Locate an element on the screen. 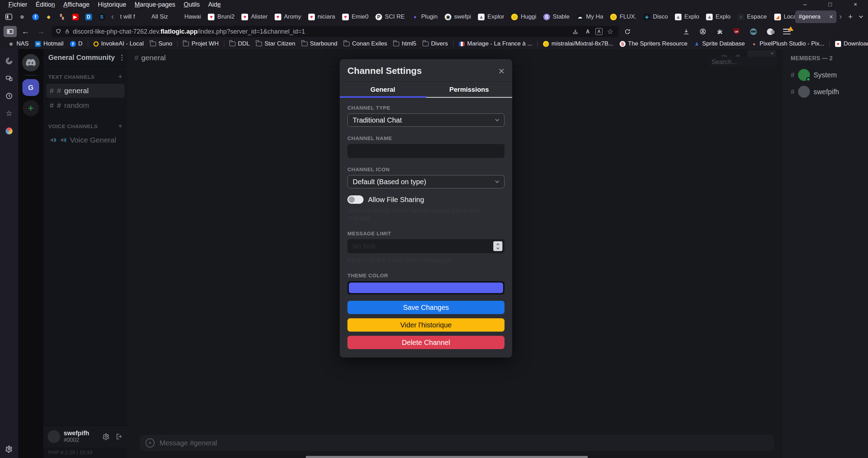  tab: ♥Emie0 is located at coordinates (355, 17).